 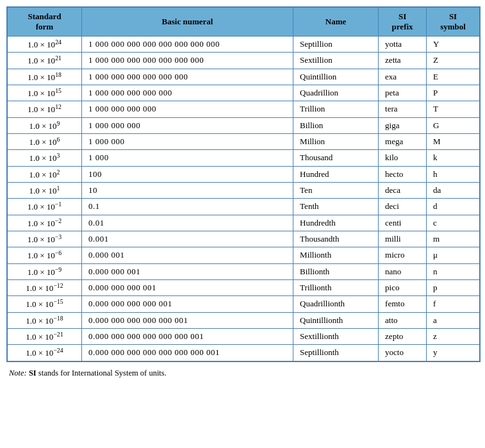 What do you see at coordinates (45, 126) in the screenshot?
I see `cell-standard-form: 1.0 × 109` at bounding box center [45, 126].